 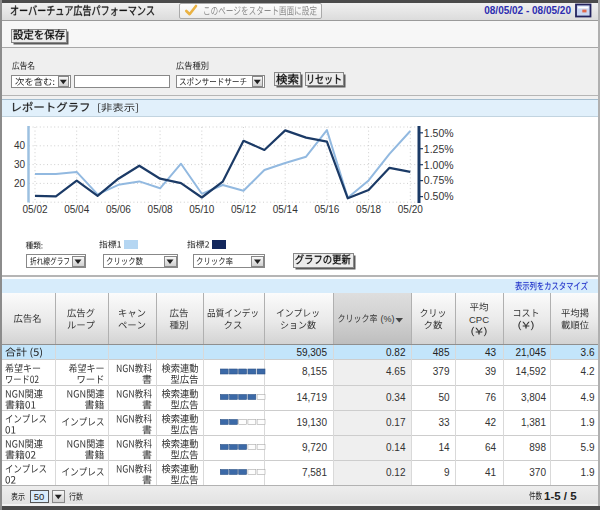 What do you see at coordinates (447, 472) in the screenshot?
I see `svg-text: 9` at bounding box center [447, 472].